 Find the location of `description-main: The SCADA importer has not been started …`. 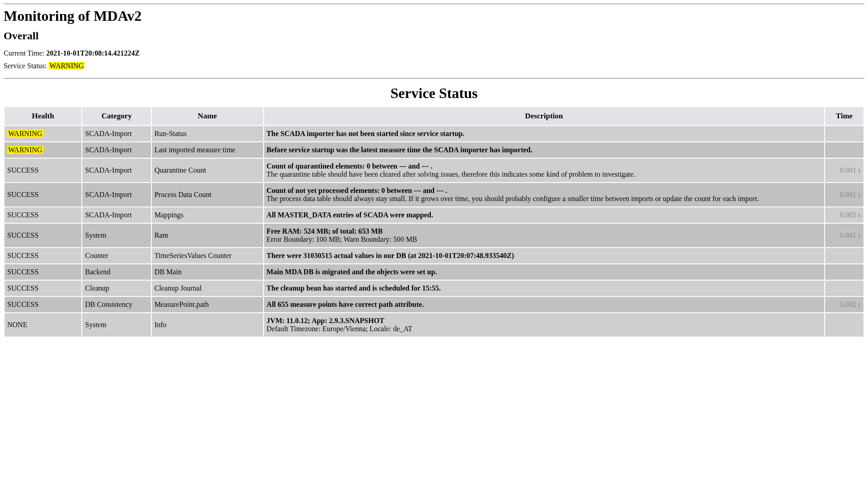

description-main: The SCADA importer has not been started … is located at coordinates (366, 134).